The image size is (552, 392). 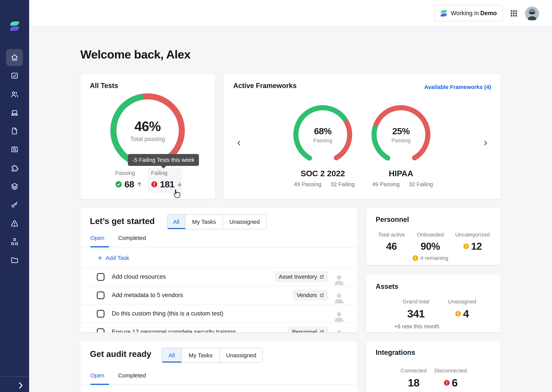 I want to click on workspace-label: Working inDemo, so click(x=474, y=13).